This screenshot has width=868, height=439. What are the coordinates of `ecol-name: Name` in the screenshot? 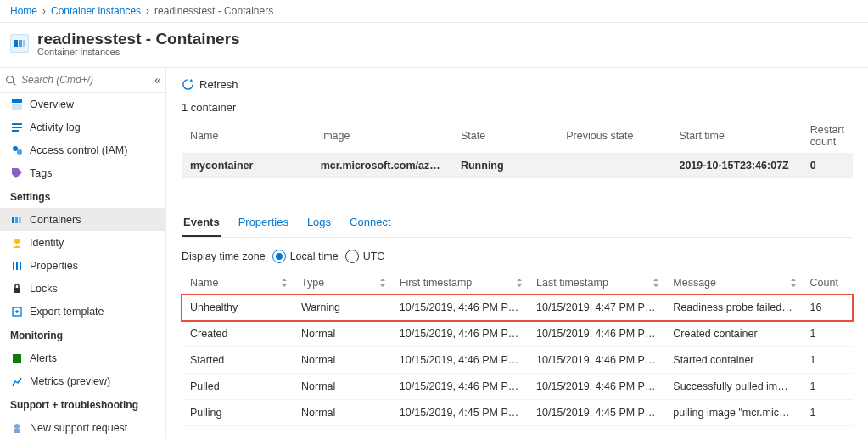 It's located at (238, 284).